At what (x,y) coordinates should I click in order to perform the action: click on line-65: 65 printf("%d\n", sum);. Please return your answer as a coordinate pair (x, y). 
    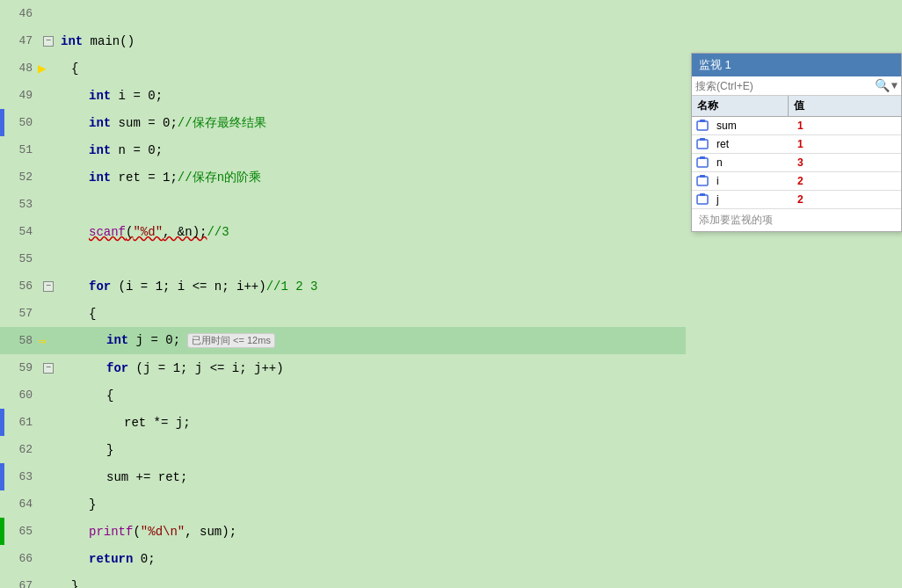
    Looking at the image, I should click on (343, 531).